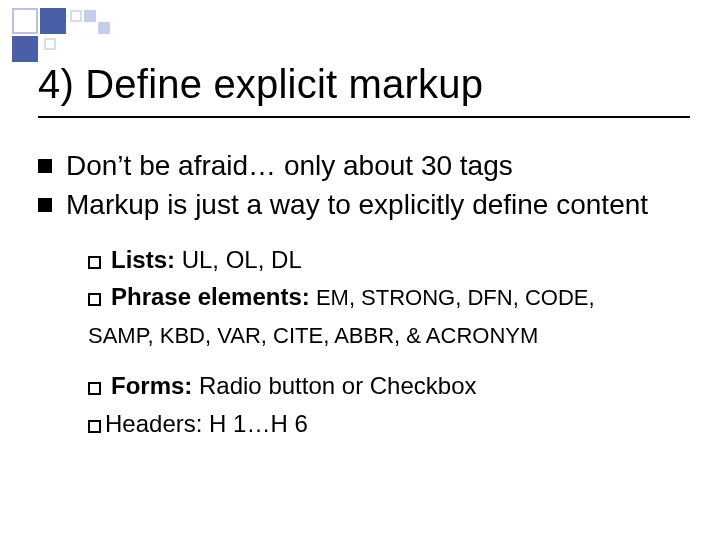 The height and width of the screenshot is (540, 720). Describe the element at coordinates (154, 424) in the screenshot. I see `sub-bullet-label: Headers:` at that location.